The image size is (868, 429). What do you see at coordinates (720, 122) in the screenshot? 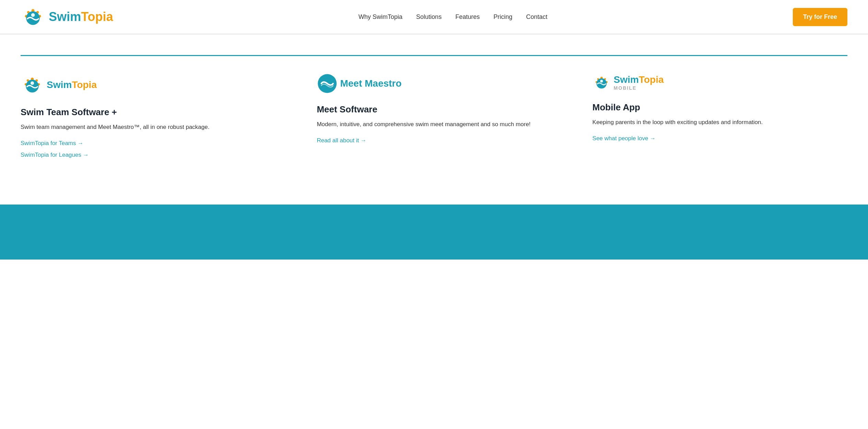
I see `card-mobile-description: Keeping parents in the loop with excitin…` at bounding box center [720, 122].